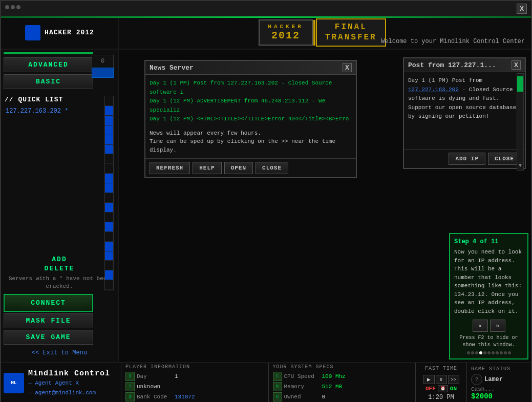 The width and height of the screenshot is (532, 402). Describe the element at coordinates (59, 352) in the screenshot. I see `exit-link-container: << Exit to Menu` at that location.